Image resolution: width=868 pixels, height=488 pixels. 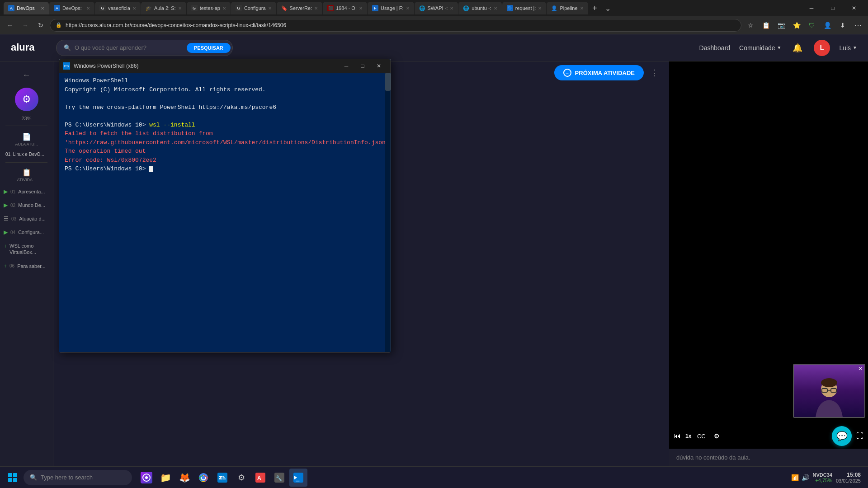 What do you see at coordinates (848, 478) in the screenshot?
I see `taskbar-clock: 15:08 03/01/2025` at bounding box center [848, 478].